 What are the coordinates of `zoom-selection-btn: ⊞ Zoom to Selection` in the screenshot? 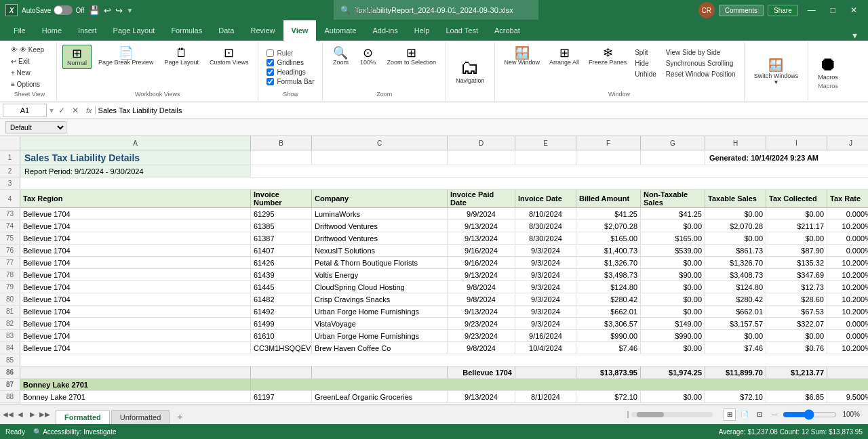 It's located at (411, 56).